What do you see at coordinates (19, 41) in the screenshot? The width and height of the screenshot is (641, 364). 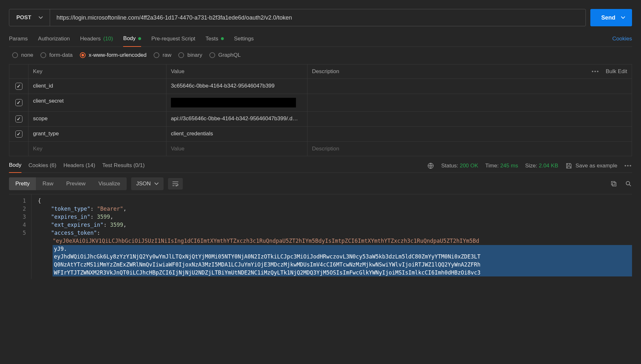 I see `tab-params: Params` at bounding box center [19, 41].